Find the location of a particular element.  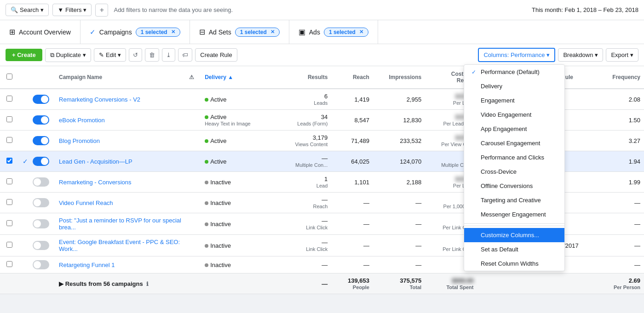

dropdown-item-carousel-engagement: Carousel Engagement is located at coordinates (514, 143).